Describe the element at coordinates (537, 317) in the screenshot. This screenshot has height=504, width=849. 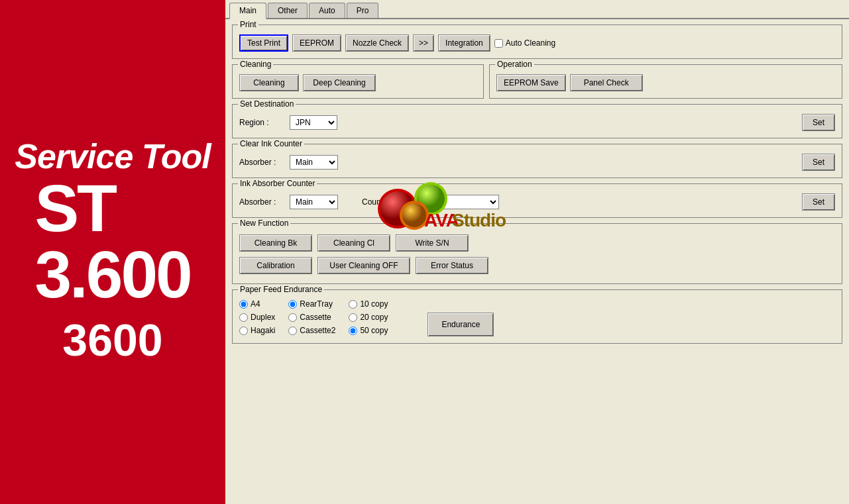
I see `paper-feed-section: Paper Feed Endurance A4 Duplex Hagaki` at that location.